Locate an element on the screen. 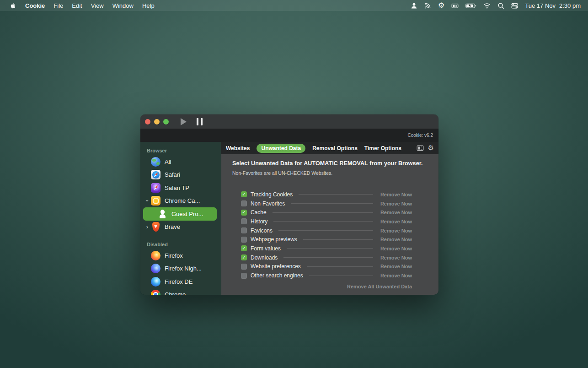 This screenshot has height=368, width=588. minimize-button is located at coordinates (157, 122).